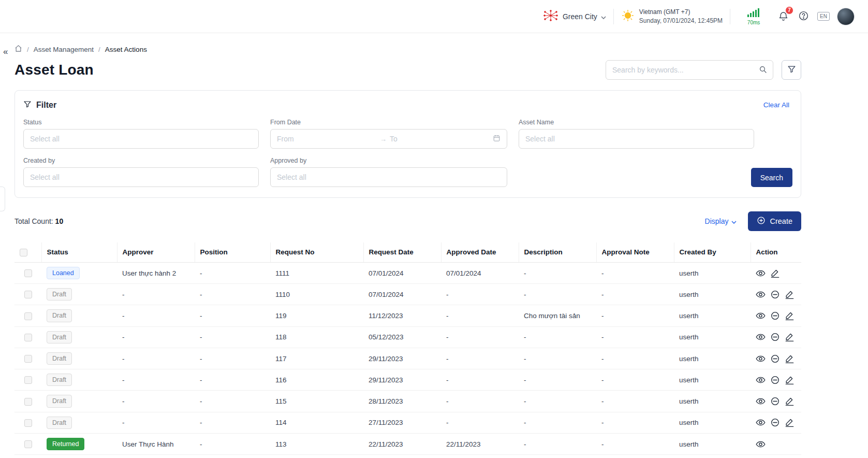  Describe the element at coordinates (776, 105) in the screenshot. I see `clear-all-link: Clear All` at that location.